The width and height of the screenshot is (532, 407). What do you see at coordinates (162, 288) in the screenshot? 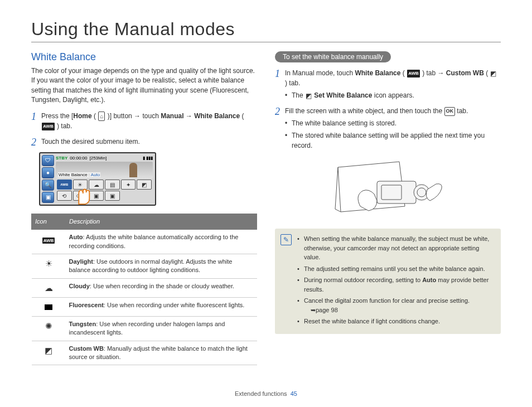
I see `row-desc: Cloudy: Use when recording in the shade …` at bounding box center [162, 288].